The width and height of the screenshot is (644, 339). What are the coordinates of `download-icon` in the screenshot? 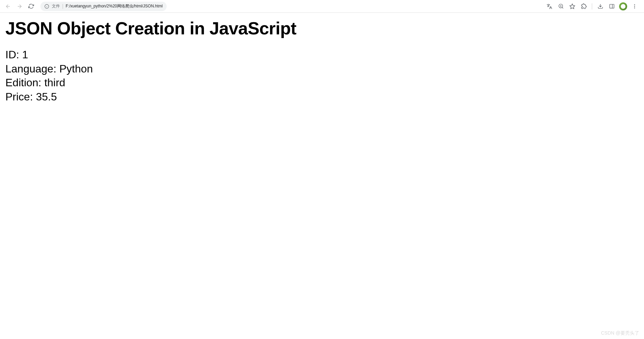 It's located at (600, 6).